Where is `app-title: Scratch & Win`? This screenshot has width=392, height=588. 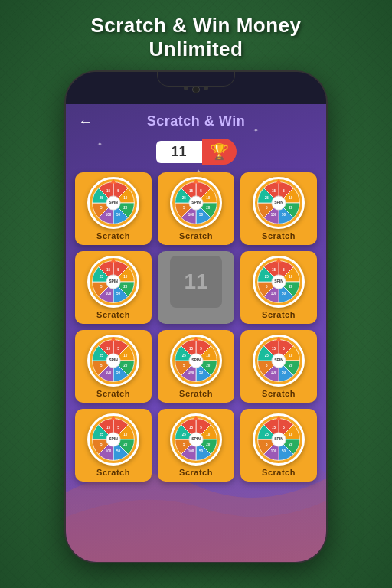 app-title: Scratch & Win is located at coordinates (196, 121).